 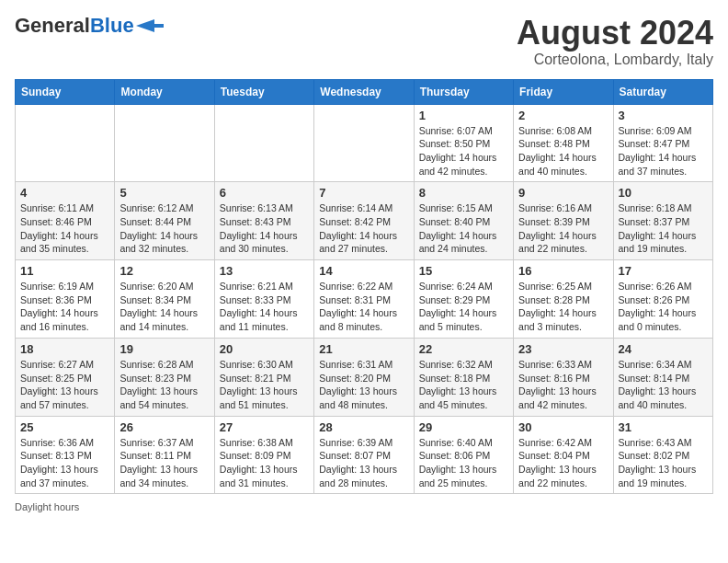 I want to click on logo: GeneralBlue, so click(x=89, y=26).